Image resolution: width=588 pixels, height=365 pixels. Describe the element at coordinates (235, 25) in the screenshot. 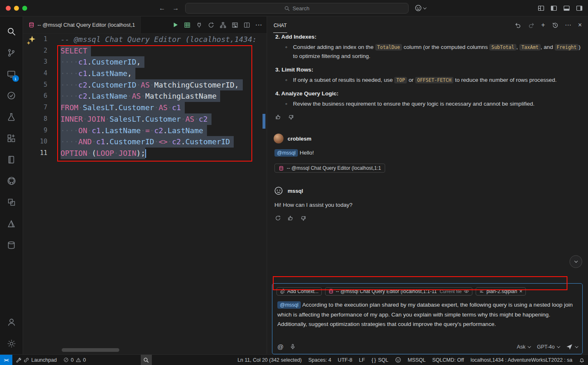

I see `query-plan-icon` at that location.